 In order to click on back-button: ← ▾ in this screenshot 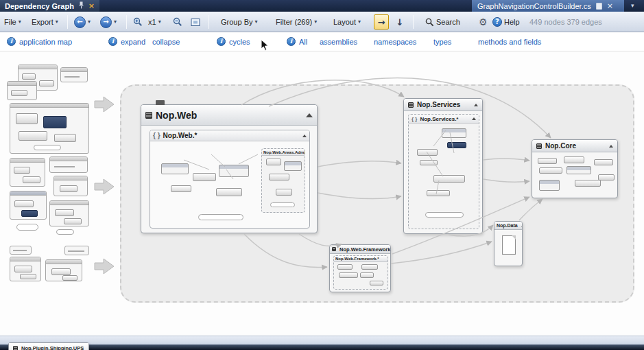, I will do `click(82, 22)`.